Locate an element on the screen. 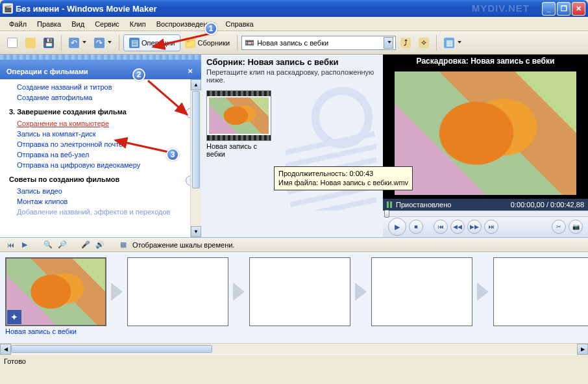  open-folder-icon is located at coordinates (31, 43).